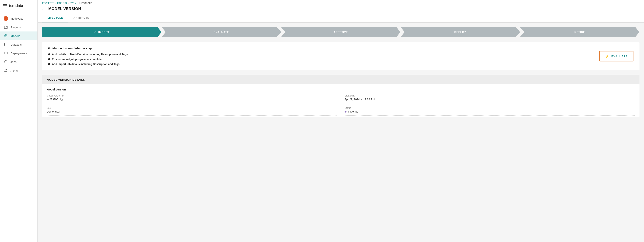 The image size is (644, 242). Describe the element at coordinates (6, 27) in the screenshot. I see `folder-icon` at that location.